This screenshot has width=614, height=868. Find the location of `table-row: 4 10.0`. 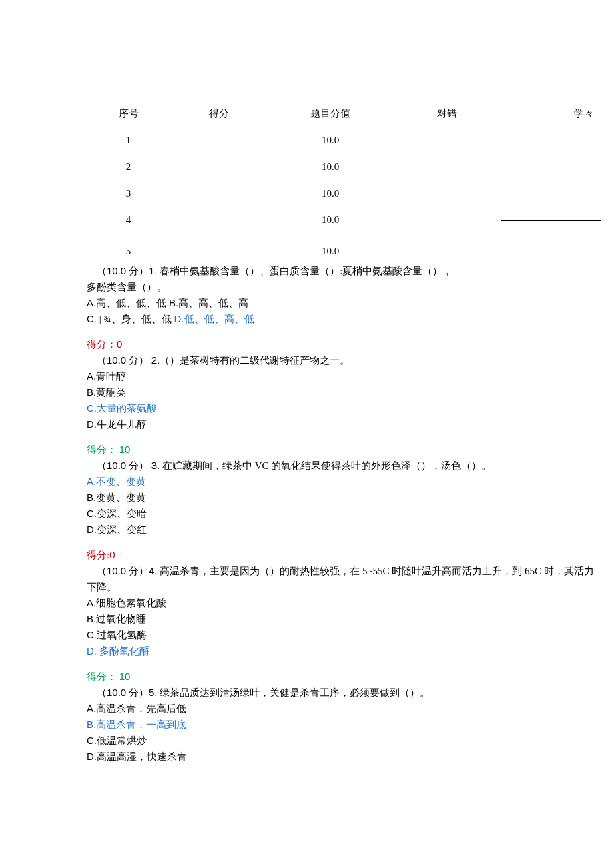

table-row: 4 10.0 is located at coordinates (344, 220).